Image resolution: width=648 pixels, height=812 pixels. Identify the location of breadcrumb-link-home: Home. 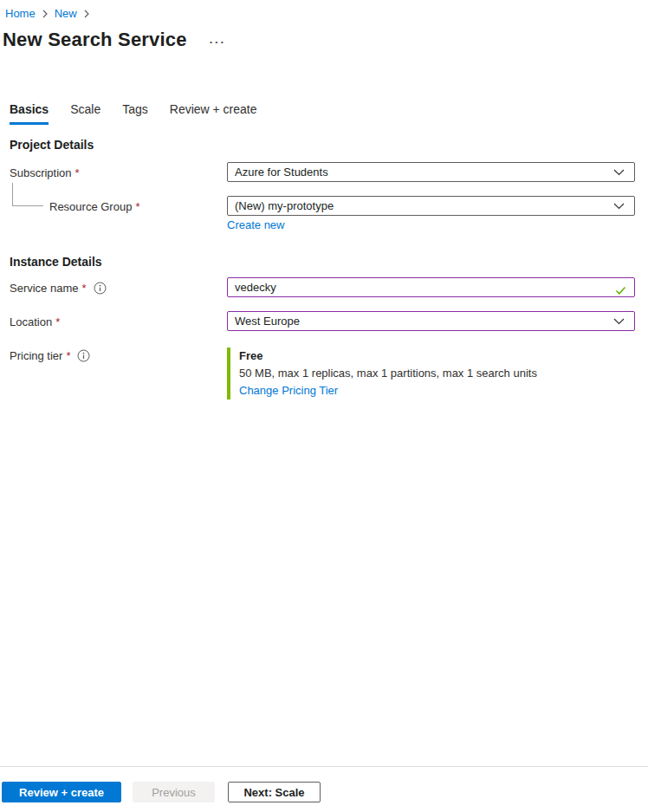
(21, 14).